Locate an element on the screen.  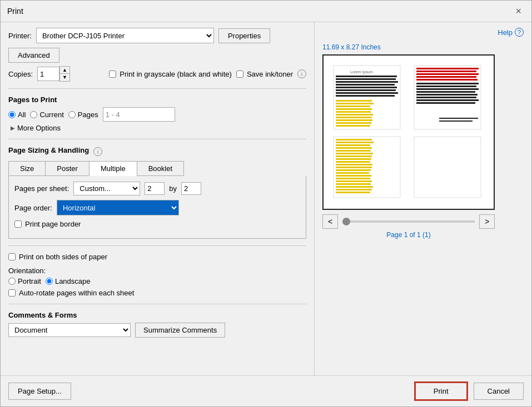
both-sides-checkbox is located at coordinates (12, 257).